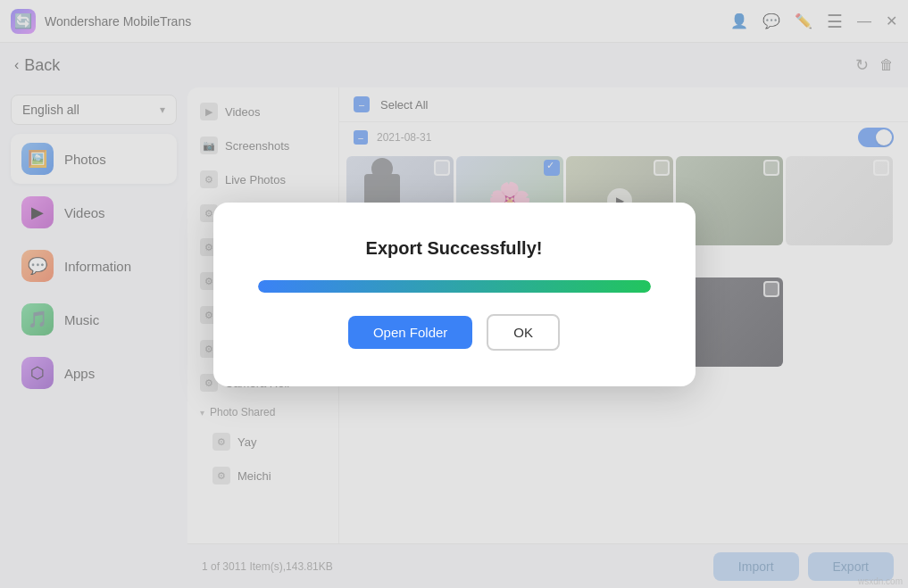  What do you see at coordinates (454, 286) in the screenshot?
I see `progress-bar-fill` at bounding box center [454, 286].